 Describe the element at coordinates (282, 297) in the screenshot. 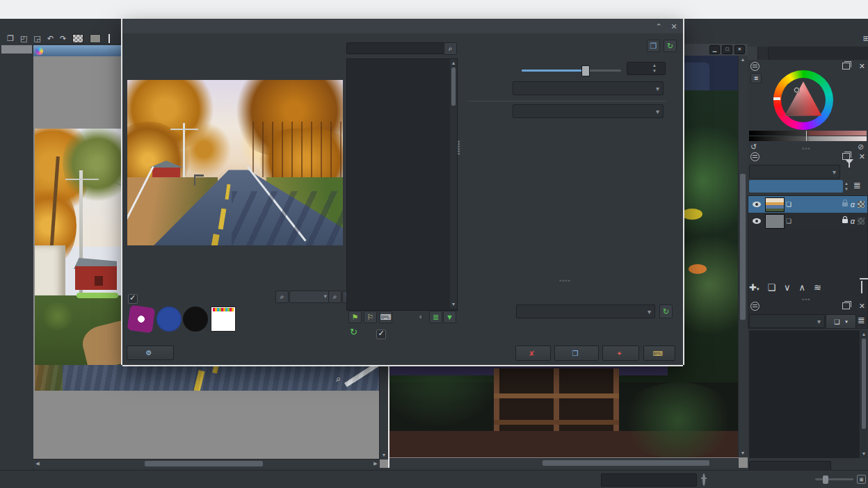

I see `zoom-out-icon: ⌕` at that location.